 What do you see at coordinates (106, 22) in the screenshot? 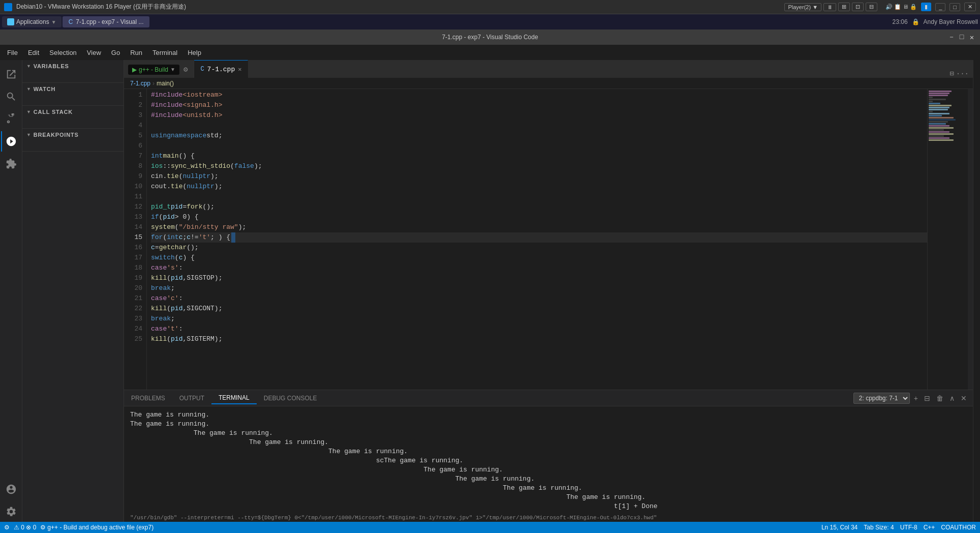
I see `vscode-taskbar-tab: C 7-1.cpp - exp7 - Visual ...` at bounding box center [106, 22].